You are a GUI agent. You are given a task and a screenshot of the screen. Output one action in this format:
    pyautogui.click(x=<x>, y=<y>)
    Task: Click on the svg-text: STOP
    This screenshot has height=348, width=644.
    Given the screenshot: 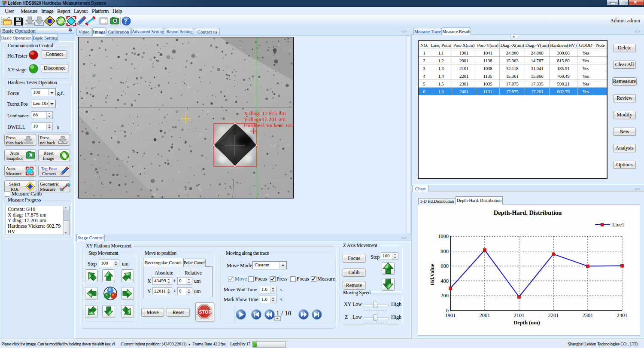 What is the action you would take?
    pyautogui.click(x=206, y=312)
    